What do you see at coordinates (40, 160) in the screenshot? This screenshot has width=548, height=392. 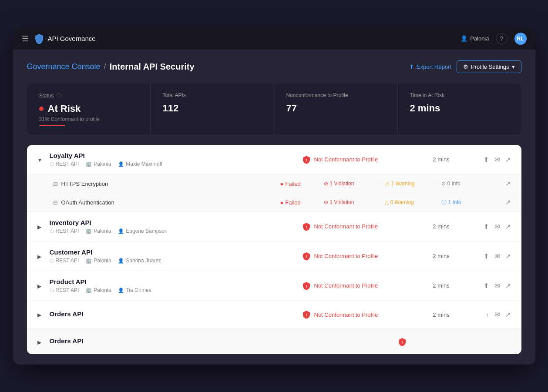 I see `chevron-down-icon: ▼` at bounding box center [40, 160].